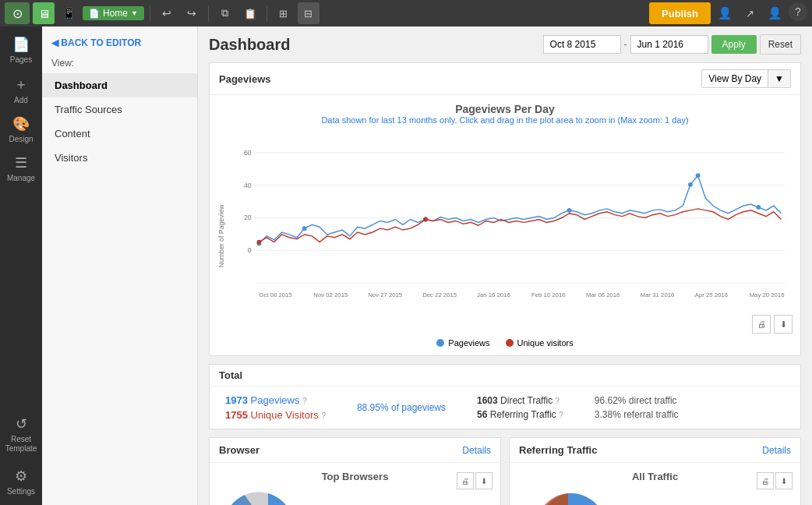  I want to click on reset-button: Reset, so click(781, 44).